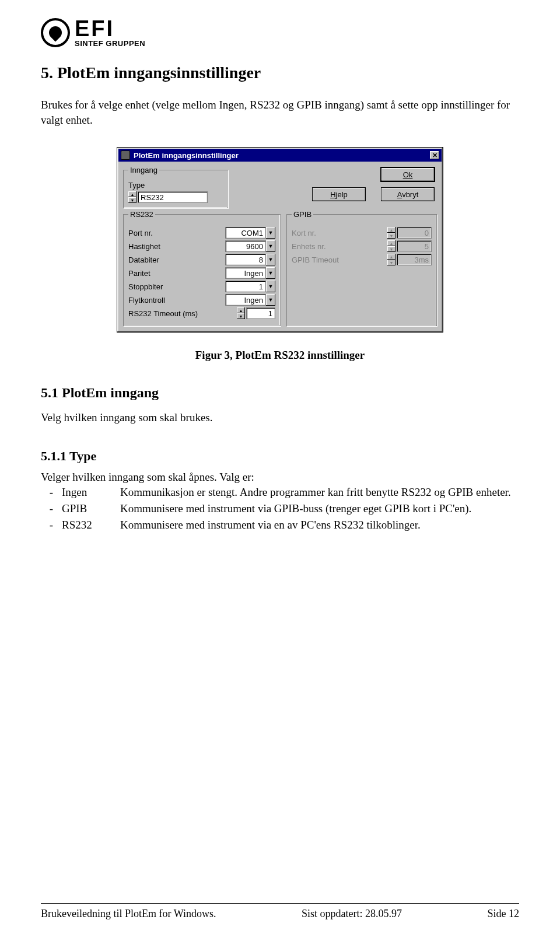  I want to click on logo-sintef: SINTEF GRUPPEN, so click(110, 43).